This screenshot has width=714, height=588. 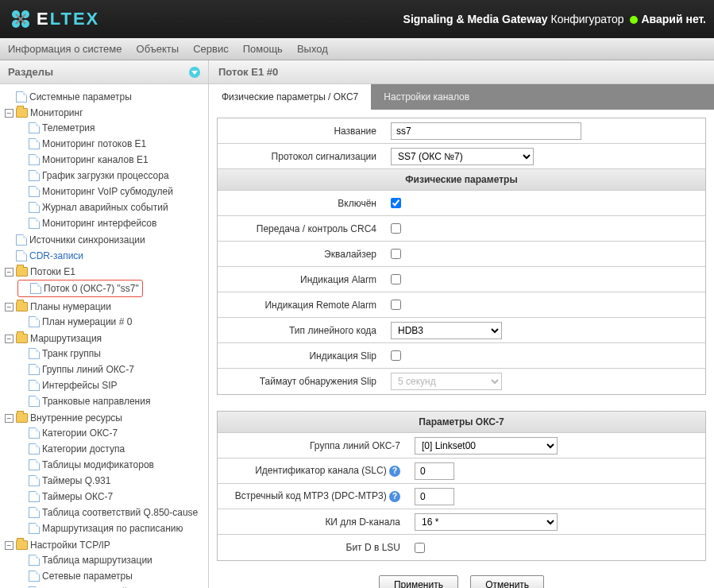 What do you see at coordinates (396, 305) in the screenshot?
I see `checkbox-remote-alarm` at bounding box center [396, 305].